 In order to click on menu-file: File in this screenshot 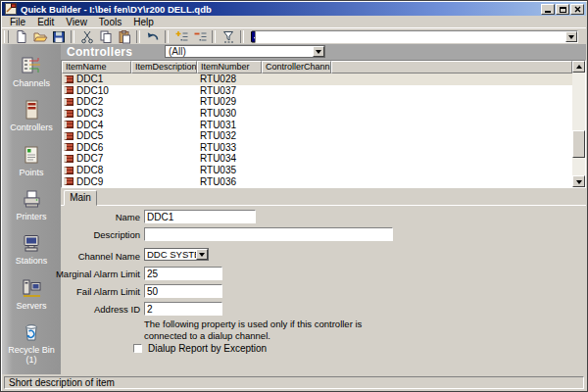, I will do `click(18, 22)`.